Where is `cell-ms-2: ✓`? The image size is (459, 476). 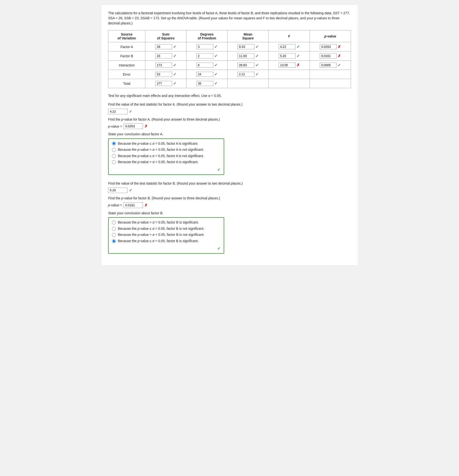
cell-ms-2: ✓ is located at coordinates (248, 65).